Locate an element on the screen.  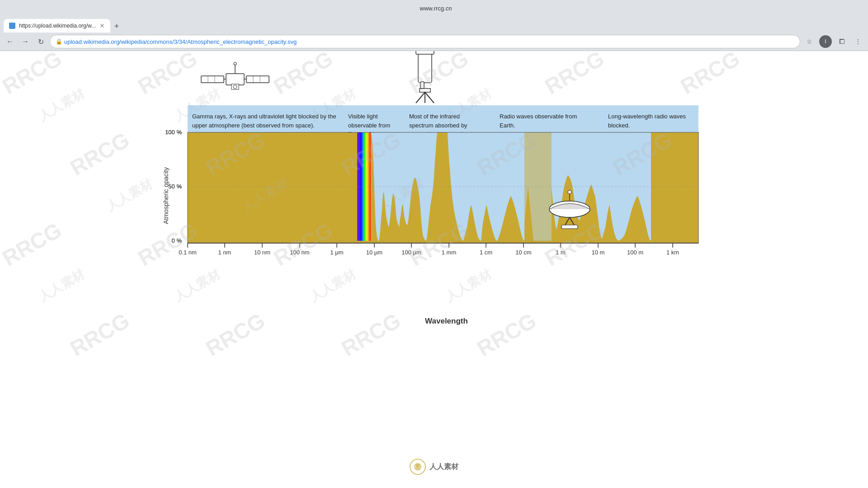
title-bar: www.rrcg.cn is located at coordinates (434, 8).